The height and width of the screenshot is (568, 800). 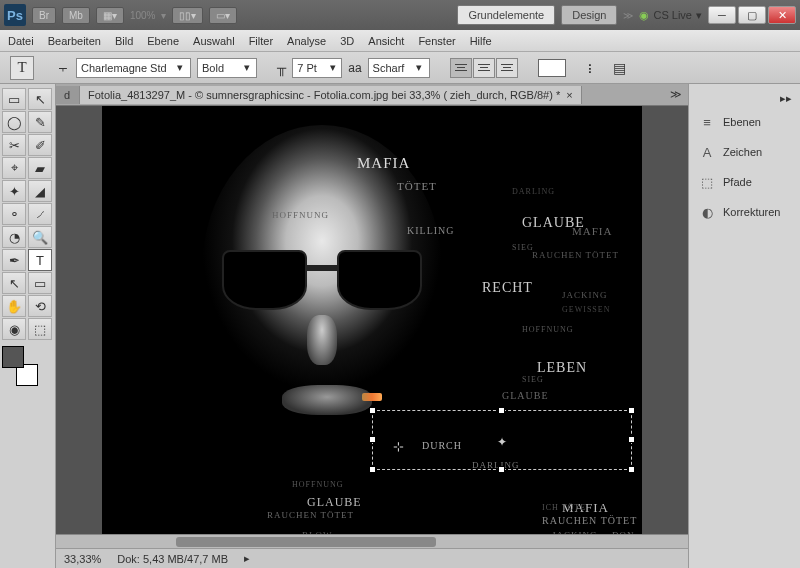 I want to click on text-color, so click(x=552, y=68).